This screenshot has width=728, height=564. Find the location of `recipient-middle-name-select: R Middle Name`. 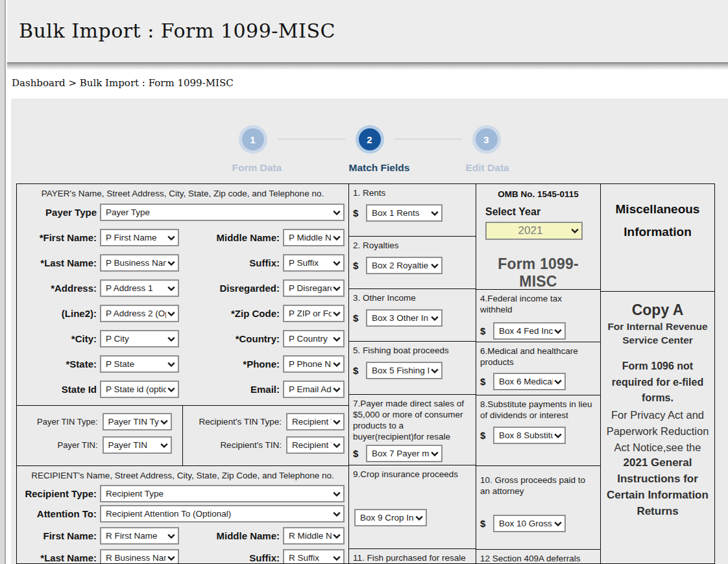

recipient-middle-name-select: R Middle Name is located at coordinates (314, 535).